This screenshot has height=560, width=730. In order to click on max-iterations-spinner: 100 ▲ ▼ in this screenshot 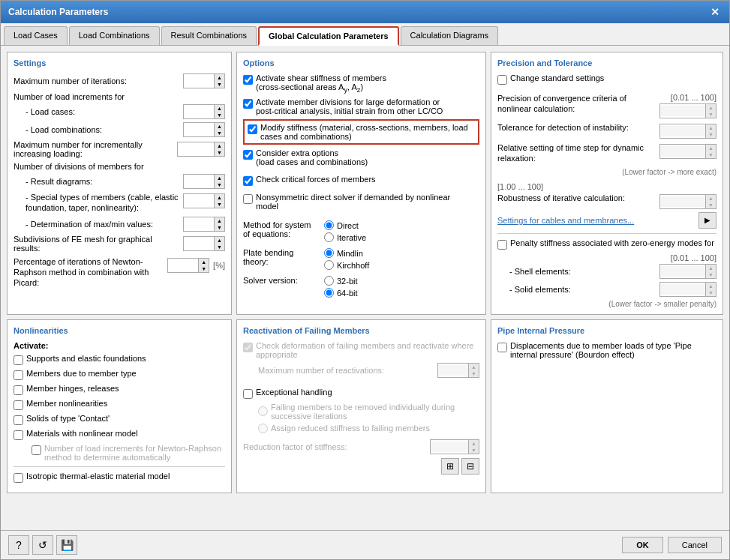, I will do `click(204, 81)`.